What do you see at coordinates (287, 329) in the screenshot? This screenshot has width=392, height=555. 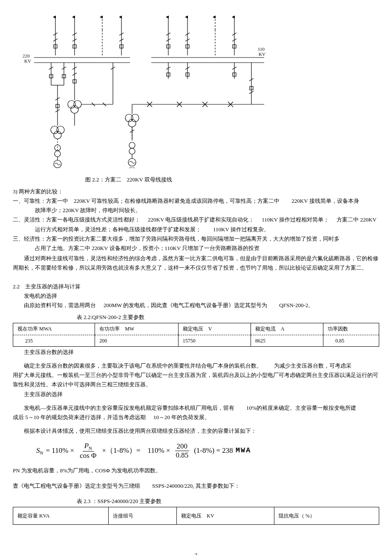 I see `th-a: 额定电流 A` at bounding box center [287, 329].